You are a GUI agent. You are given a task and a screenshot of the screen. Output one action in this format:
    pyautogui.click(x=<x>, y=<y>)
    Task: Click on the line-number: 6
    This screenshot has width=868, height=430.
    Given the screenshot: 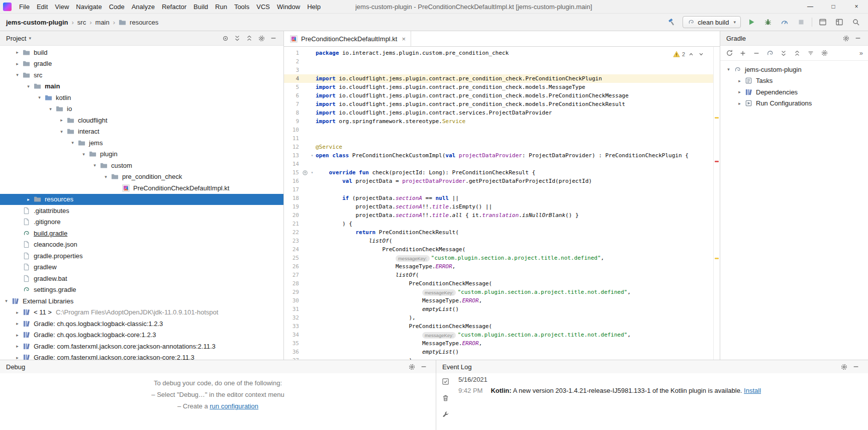 What is the action you would take?
    pyautogui.click(x=293, y=95)
    